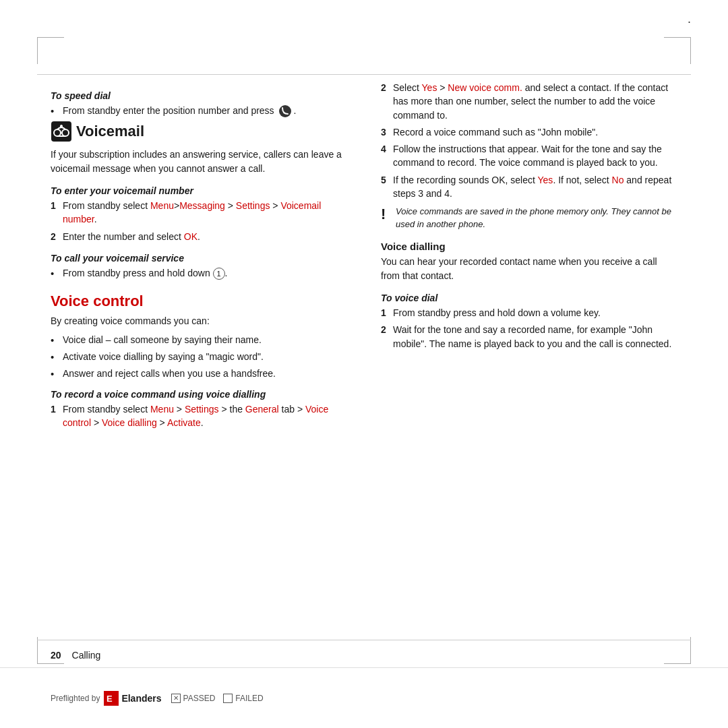 This screenshot has height=728, width=728. I want to click on right-step-text-5: If the recording sounds OK, select Yes. …, so click(535, 187).